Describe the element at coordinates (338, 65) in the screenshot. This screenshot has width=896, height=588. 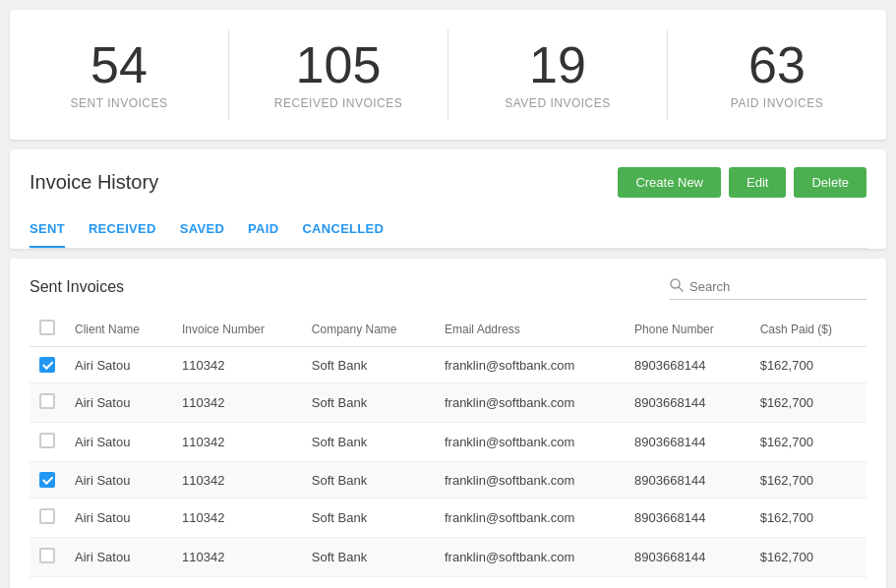
I see `stat-number: 105` at that location.